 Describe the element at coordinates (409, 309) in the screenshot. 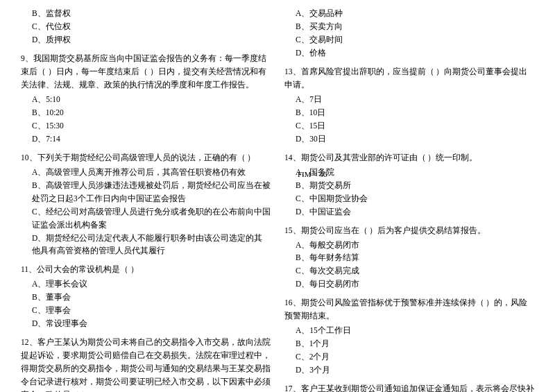

I see `question-16-text: 16、期货公司风险监管指标优于预警标准并连续保持（ ）的，风险预警期结束。` at that location.